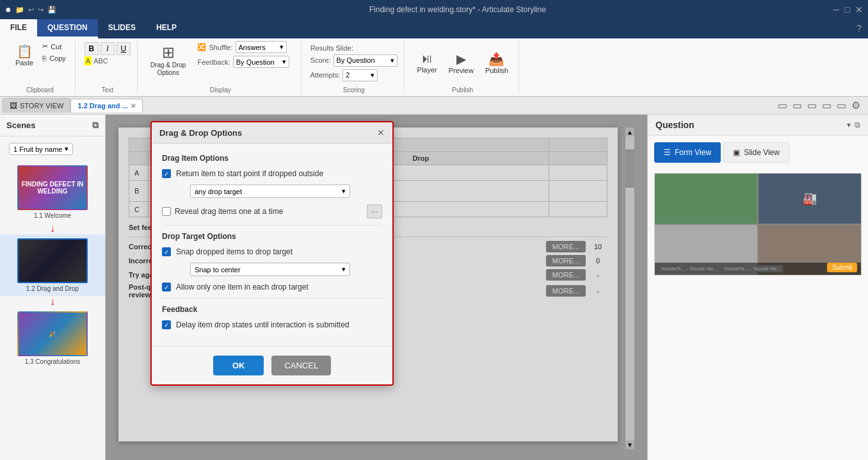  I want to click on title-bar-redo: ↪, so click(41, 10).